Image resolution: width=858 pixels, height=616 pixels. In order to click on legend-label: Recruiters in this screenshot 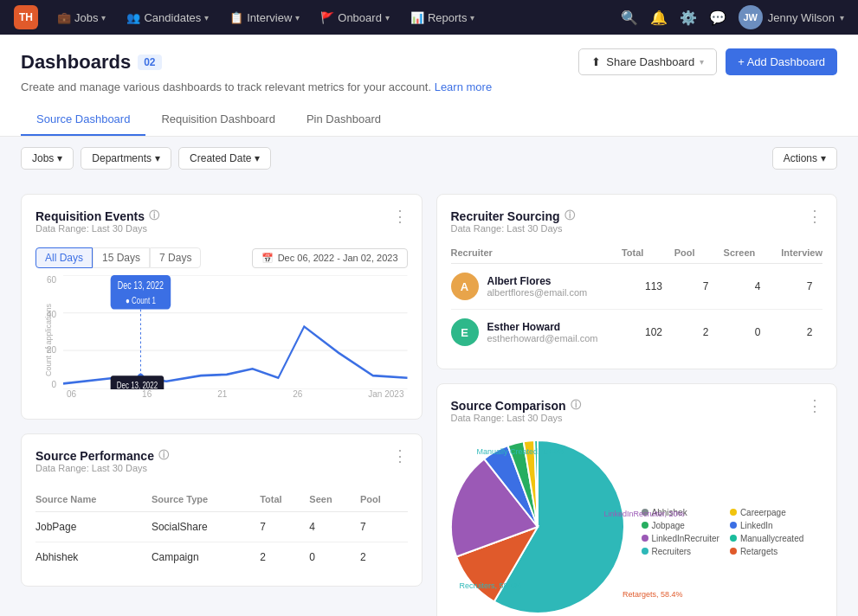, I will do `click(672, 552)`.